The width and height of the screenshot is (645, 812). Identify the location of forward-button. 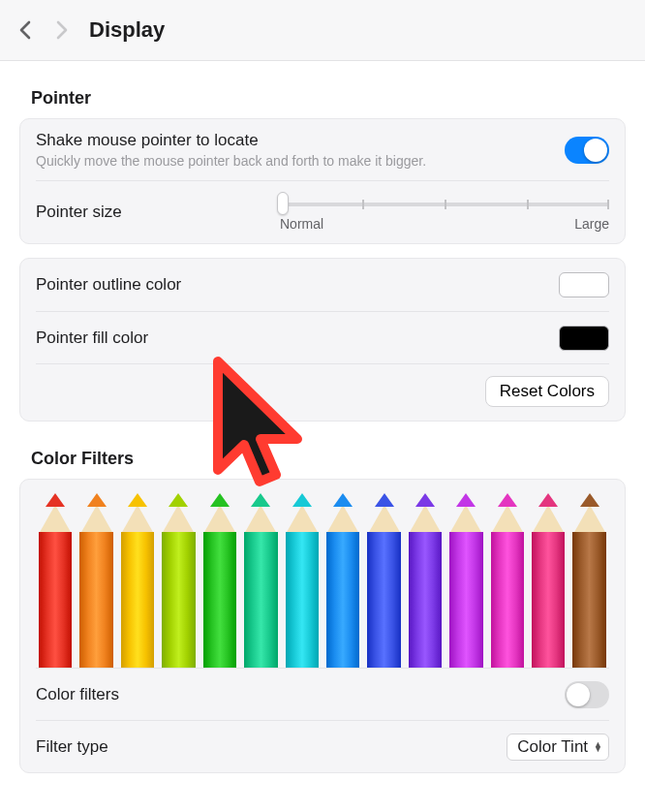
(62, 30).